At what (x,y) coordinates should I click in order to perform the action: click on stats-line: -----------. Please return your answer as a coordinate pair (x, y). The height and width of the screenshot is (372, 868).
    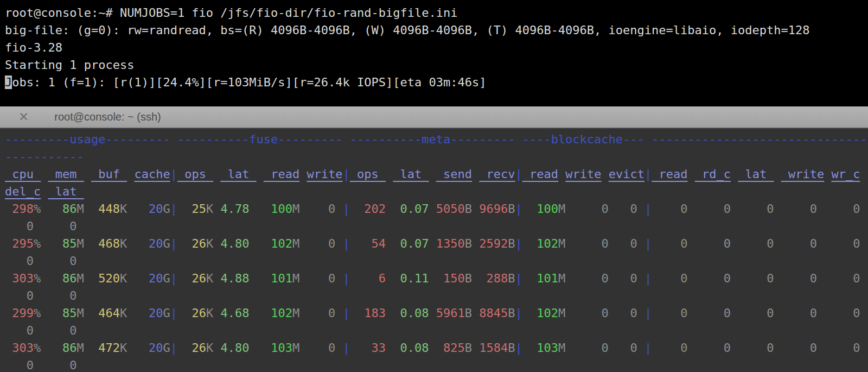
    Looking at the image, I should click on (436, 157).